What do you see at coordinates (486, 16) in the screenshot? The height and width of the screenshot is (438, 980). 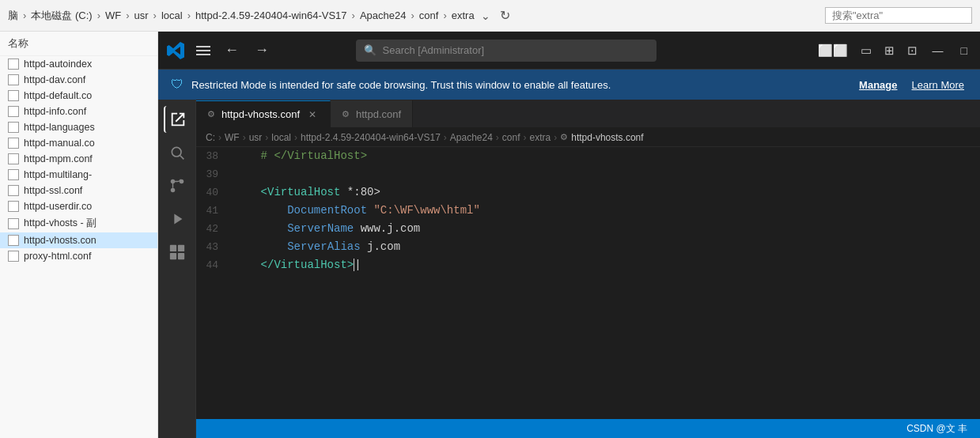 I see `path-dropdown-btn: ⌄` at bounding box center [486, 16].